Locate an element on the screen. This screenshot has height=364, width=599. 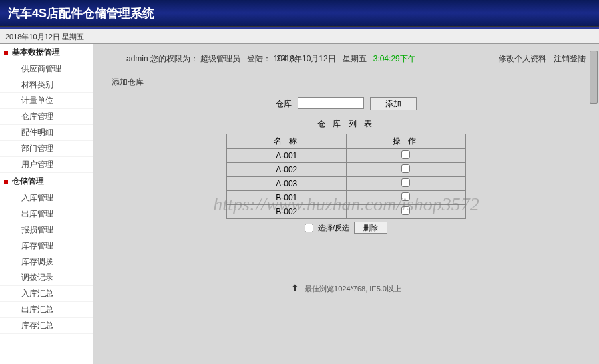
username: admin is located at coordinates (137, 59).